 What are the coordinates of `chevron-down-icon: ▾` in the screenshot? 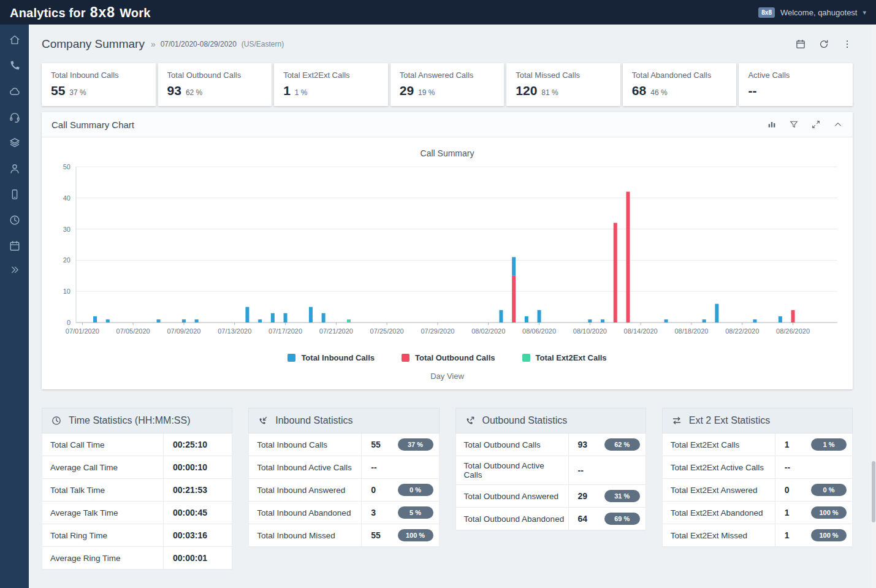 It's located at (864, 12).